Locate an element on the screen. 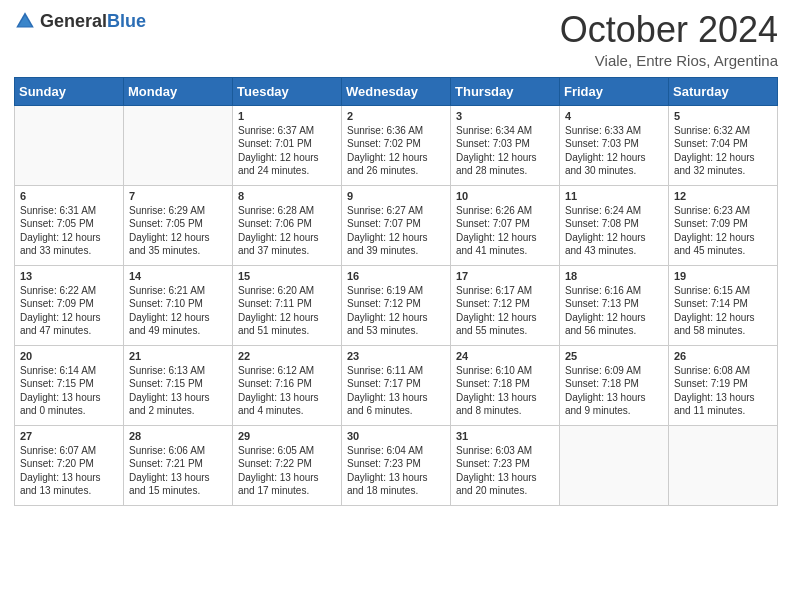  day-number: 5 is located at coordinates (723, 116).